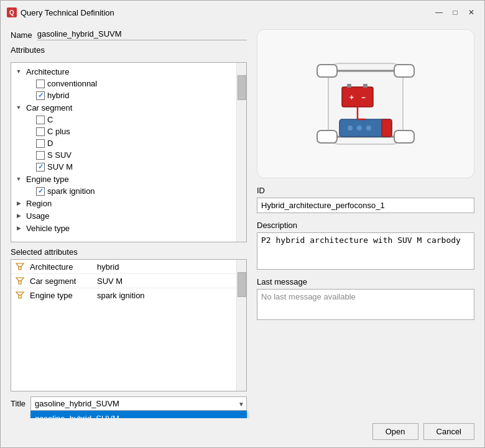  Describe the element at coordinates (124, 119) in the screenshot. I see `tree-item-c: C` at that location.